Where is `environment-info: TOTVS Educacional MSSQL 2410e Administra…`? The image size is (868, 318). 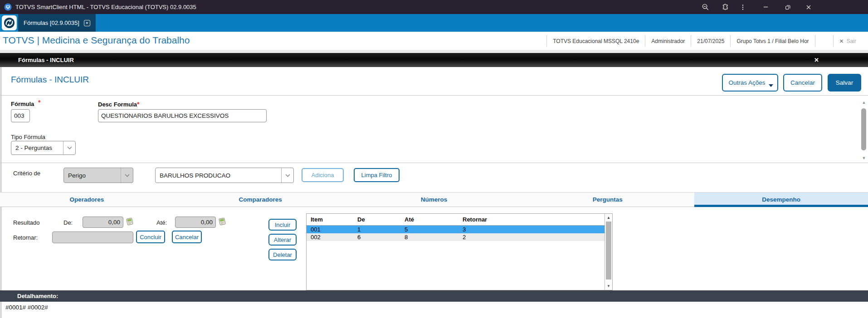
environment-info: TOTVS Educacional MSSQL 2410e Administra… is located at coordinates (704, 41).